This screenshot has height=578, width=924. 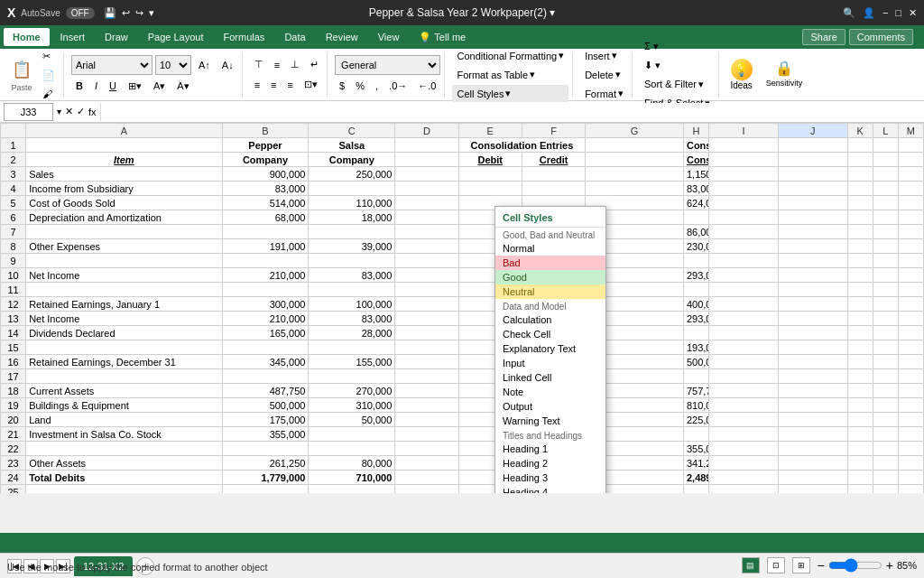 I want to click on col-header-d: D, so click(x=427, y=131).